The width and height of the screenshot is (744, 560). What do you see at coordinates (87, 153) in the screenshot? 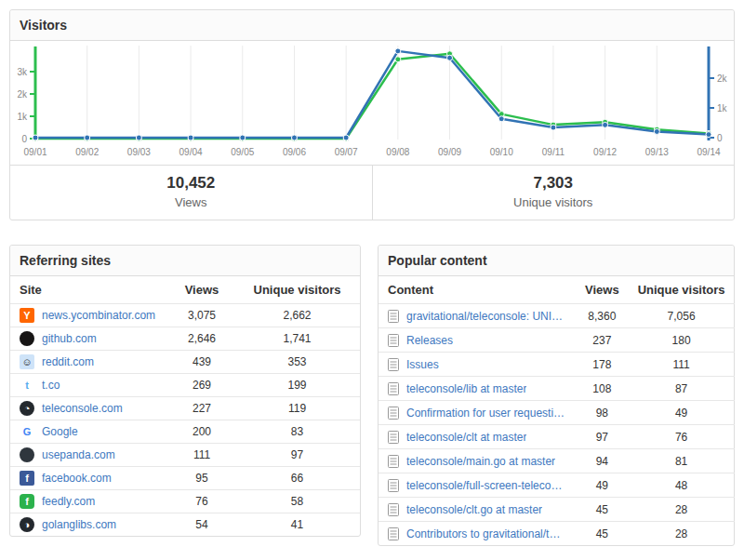
I see `svg-text: 09/02` at bounding box center [87, 153].